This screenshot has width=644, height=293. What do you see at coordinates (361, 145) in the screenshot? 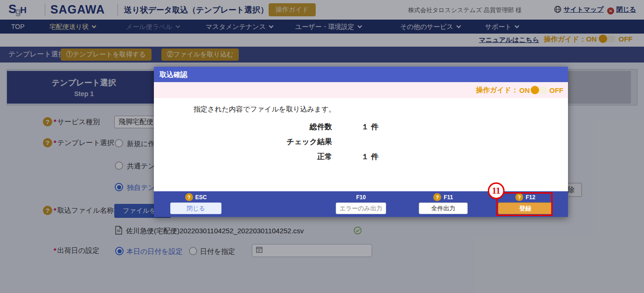
I see `import-stats: 総件数 １ 件 チェック結果 正常 １ 件` at bounding box center [361, 145].